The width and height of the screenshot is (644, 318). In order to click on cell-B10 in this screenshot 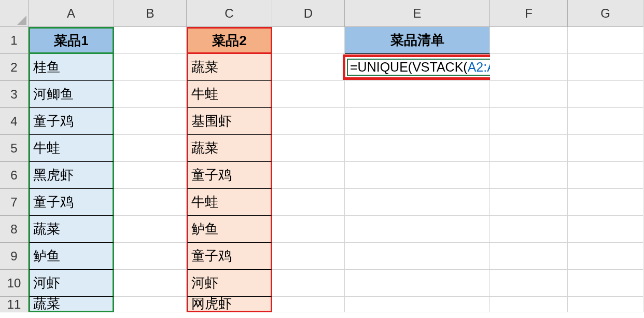, I will do `click(150, 283)`.